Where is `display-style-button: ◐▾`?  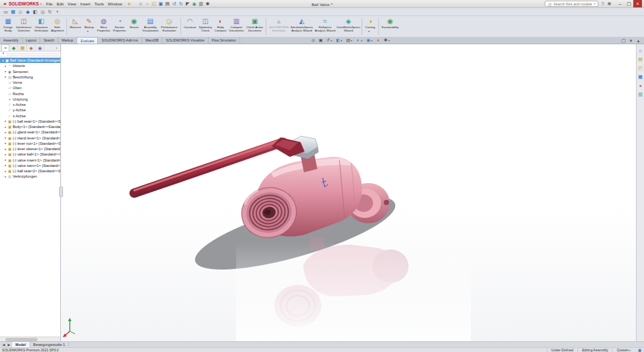
display-style-button: ◐▾ is located at coordinates (360, 41).